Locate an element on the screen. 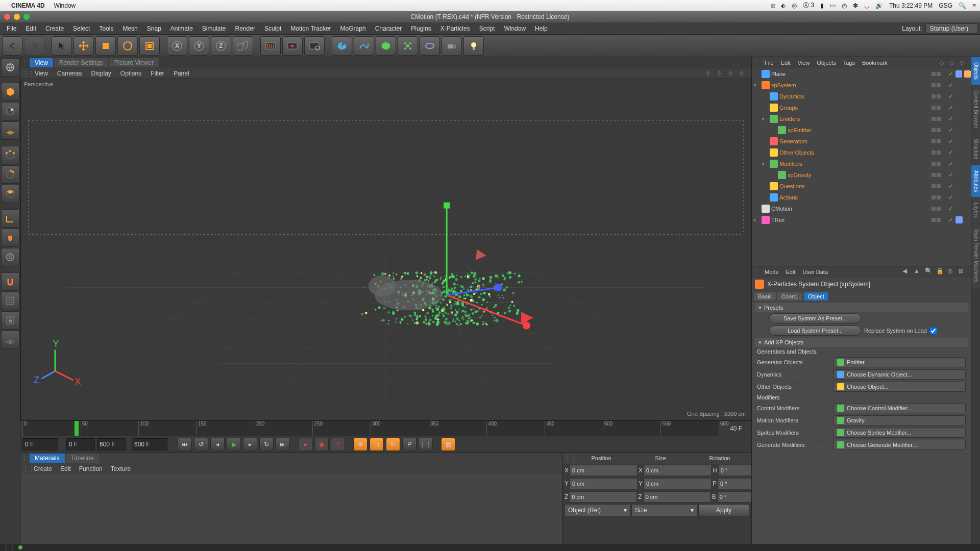 The width and height of the screenshot is (980, 551). menu-window: Window is located at coordinates (514, 29).